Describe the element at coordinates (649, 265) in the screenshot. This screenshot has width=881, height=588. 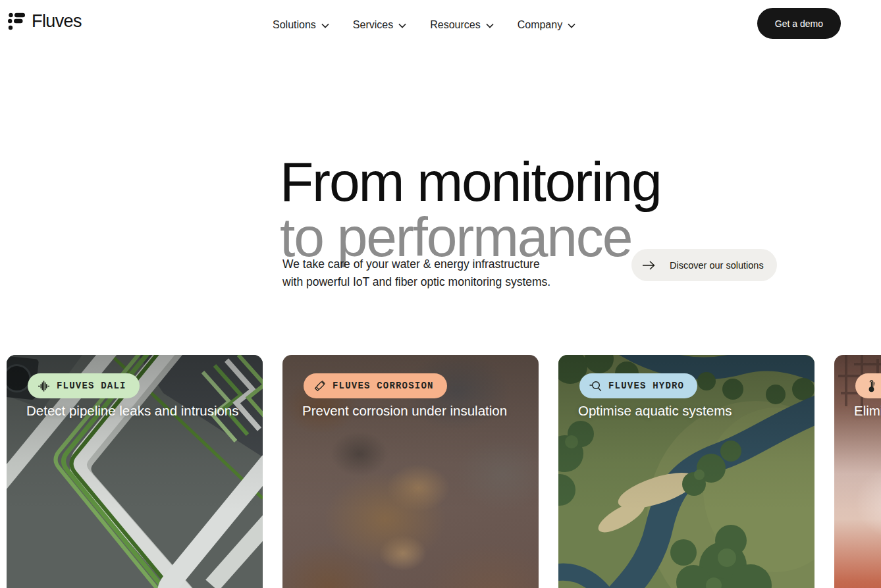
I see `arrow-right-icon` at that location.